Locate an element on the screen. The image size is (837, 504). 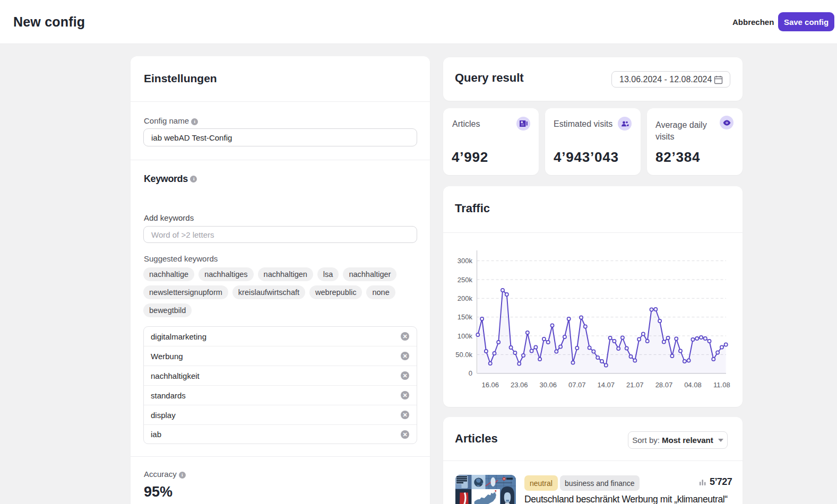
svg-text: 23.06 is located at coordinates (519, 385).